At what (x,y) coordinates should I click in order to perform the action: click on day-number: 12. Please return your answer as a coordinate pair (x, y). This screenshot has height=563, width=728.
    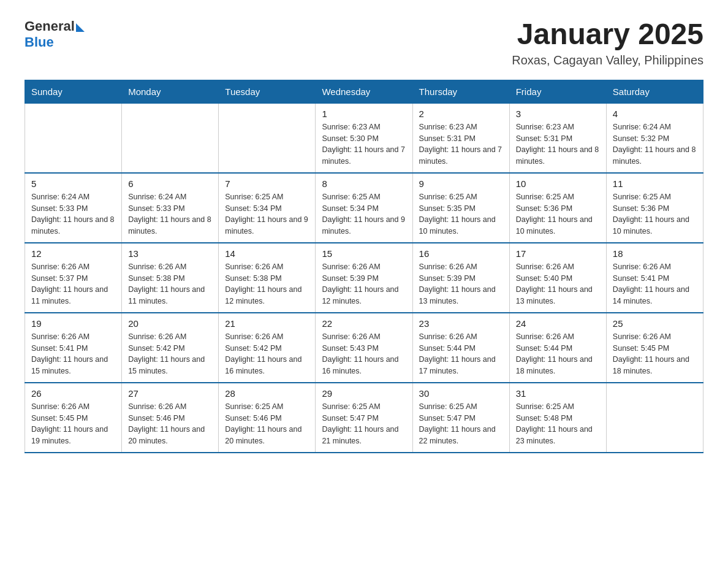
    Looking at the image, I should click on (74, 254).